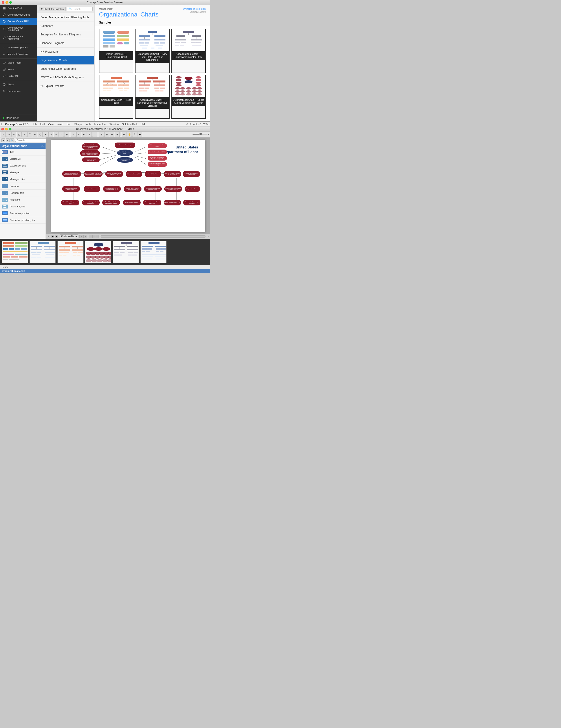  Describe the element at coordinates (85, 237) in the screenshot. I see `zoom-increment: ▼` at that location.